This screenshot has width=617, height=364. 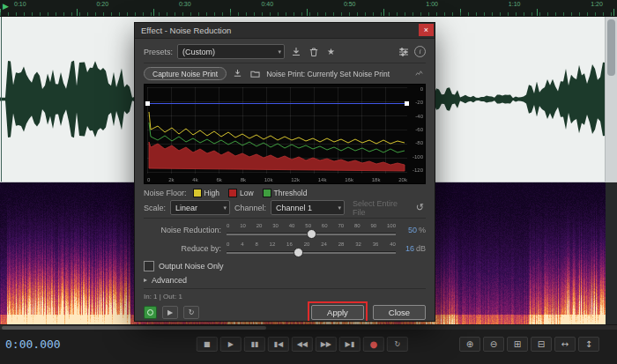 I want to click on preview-play-button: ▶, so click(x=170, y=312).